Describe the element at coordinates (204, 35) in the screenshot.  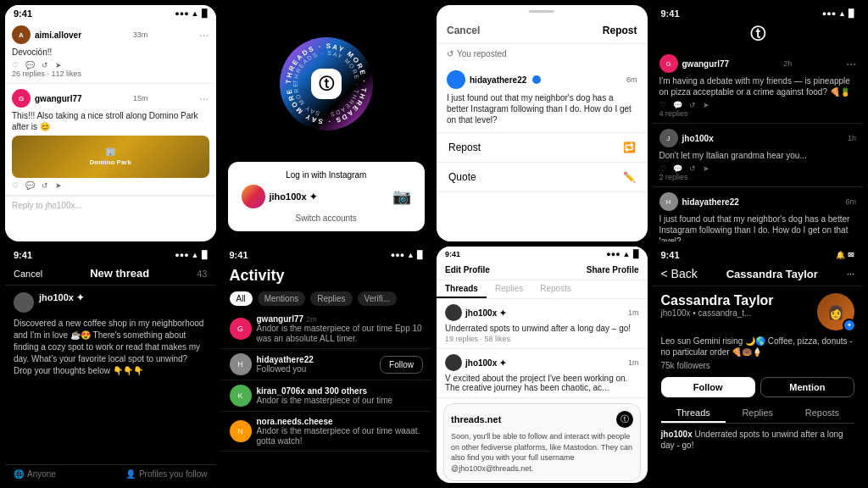
I see `more-options-icon: ···` at that location.